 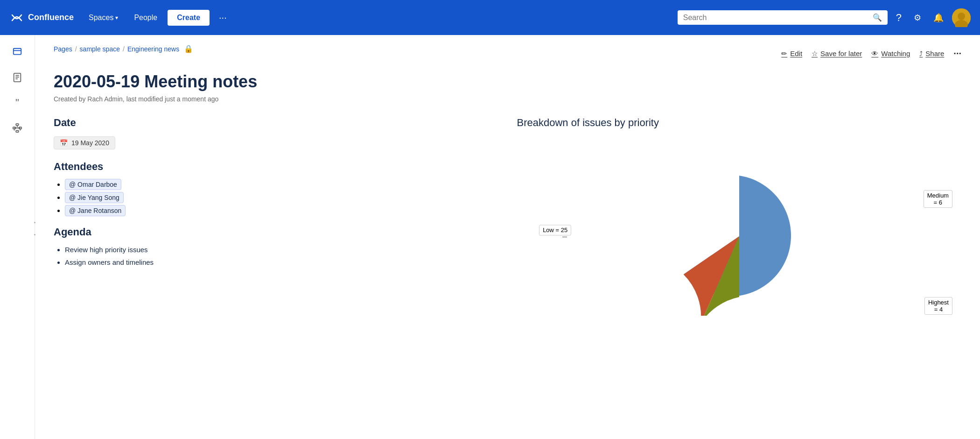 I want to click on create-button: Create, so click(x=189, y=18).